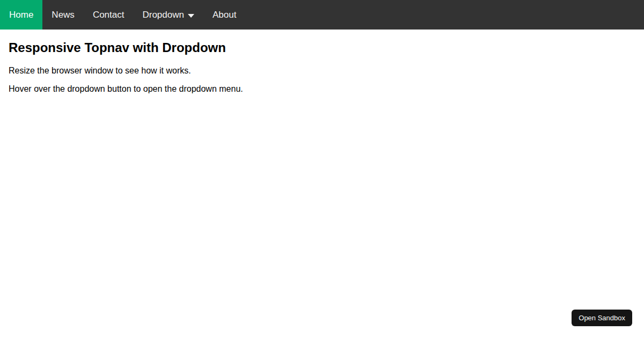 The image size is (644, 338). What do you see at coordinates (322, 89) in the screenshot?
I see `hint-text: Hover over the dropdown button to open t…` at bounding box center [322, 89].